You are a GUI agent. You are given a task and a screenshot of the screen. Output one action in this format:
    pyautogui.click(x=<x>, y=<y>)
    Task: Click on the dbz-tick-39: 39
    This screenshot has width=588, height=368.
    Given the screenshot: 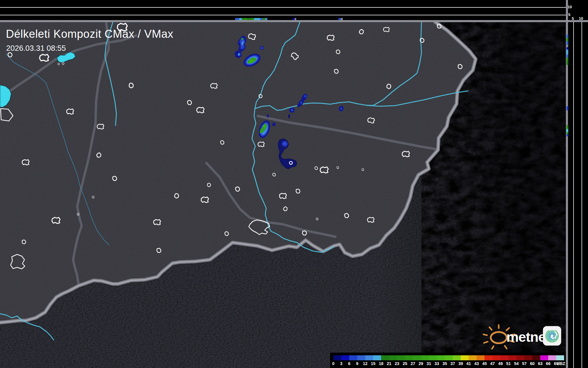 What is the action you would take?
    pyautogui.click(x=461, y=364)
    